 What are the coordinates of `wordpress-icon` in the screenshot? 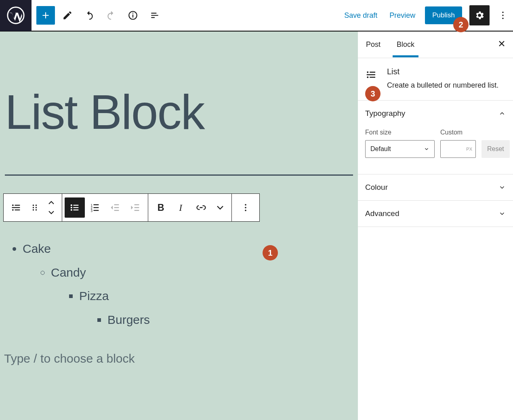 It's located at (16, 15).